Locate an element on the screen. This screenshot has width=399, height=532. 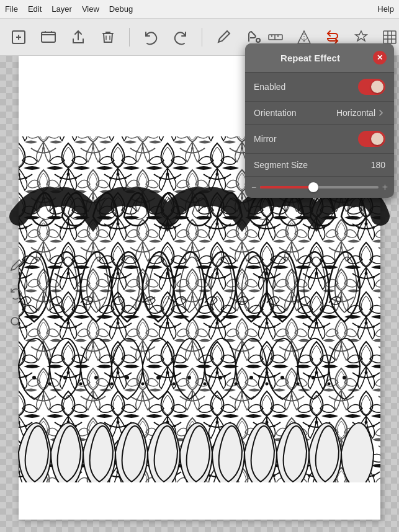
left-tools-panel is located at coordinates (16, 294).